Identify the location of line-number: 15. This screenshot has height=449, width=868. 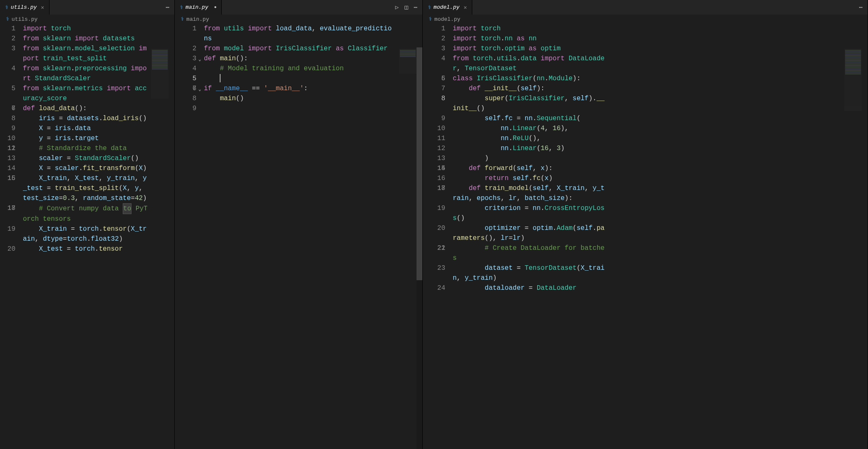
(434, 168).